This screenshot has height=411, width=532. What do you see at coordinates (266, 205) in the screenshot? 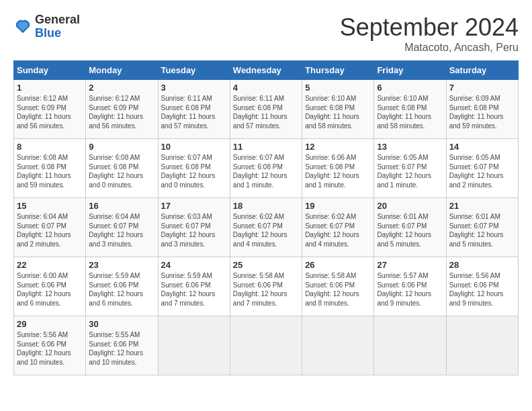
I see `day-number: 18` at bounding box center [266, 205].